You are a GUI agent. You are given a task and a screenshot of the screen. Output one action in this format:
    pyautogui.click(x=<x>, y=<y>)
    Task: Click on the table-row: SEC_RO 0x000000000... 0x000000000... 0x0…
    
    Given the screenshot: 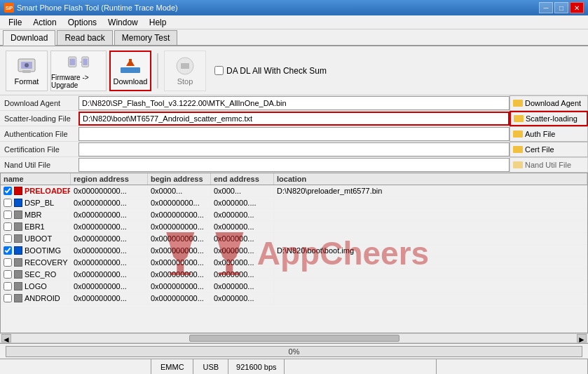 What is the action you would take?
    pyautogui.click(x=294, y=275)
    